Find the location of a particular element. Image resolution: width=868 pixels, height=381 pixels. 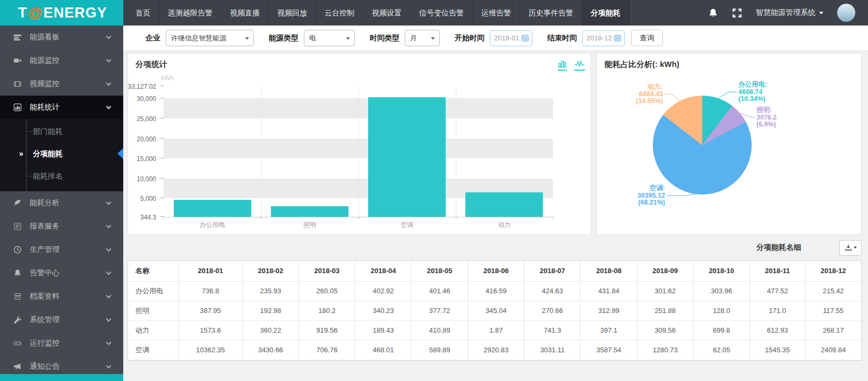

cell-value: 340.23 is located at coordinates (384, 310).